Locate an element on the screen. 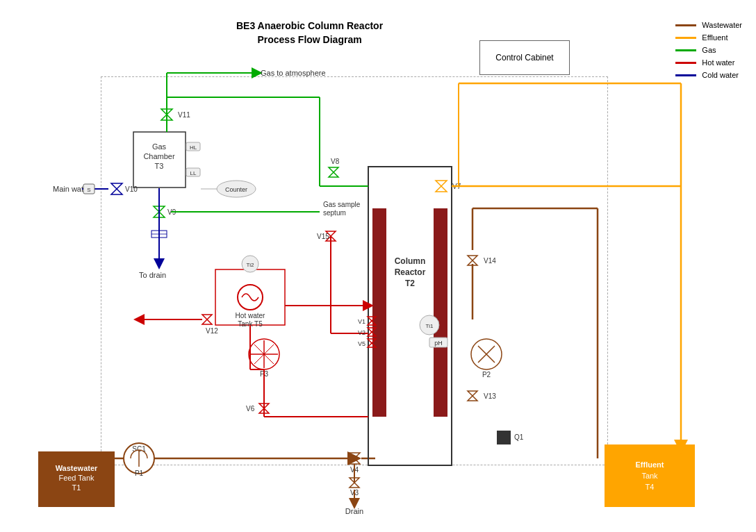 The width and height of the screenshot is (756, 532). t2-panel-left is located at coordinates (379, 313).